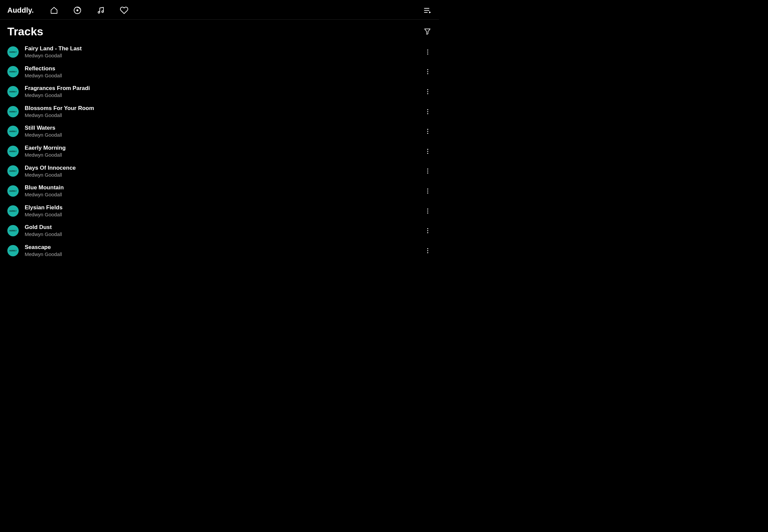 Image resolution: width=768 pixels, height=532 pixels. Describe the element at coordinates (220, 231) in the screenshot. I see `track-row: AUDDLYGold DustMedwyn Goodall` at that location.